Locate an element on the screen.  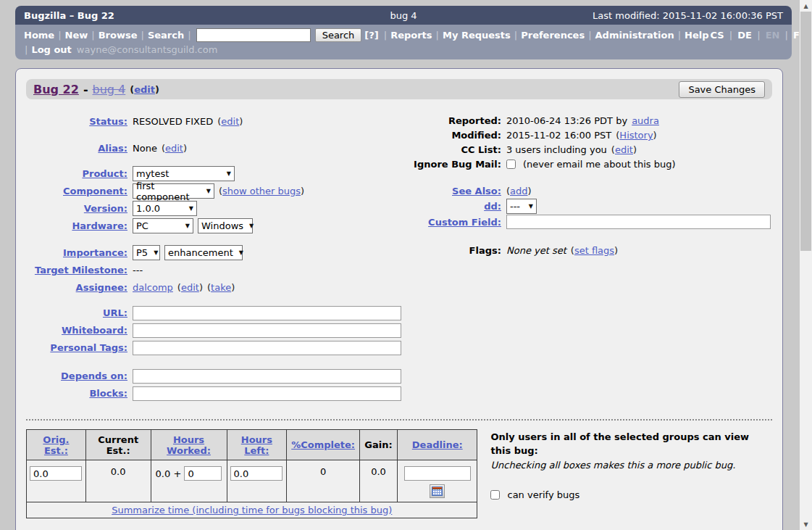
modified-label: Modified: is located at coordinates (457, 135).